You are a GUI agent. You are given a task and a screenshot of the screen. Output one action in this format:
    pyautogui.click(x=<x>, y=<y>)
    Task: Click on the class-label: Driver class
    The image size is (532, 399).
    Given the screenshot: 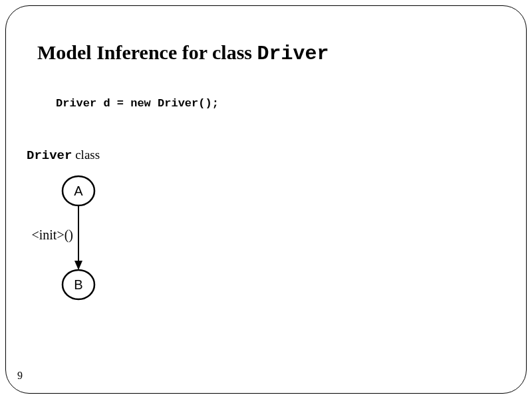 What is the action you would take?
    pyautogui.click(x=63, y=156)
    